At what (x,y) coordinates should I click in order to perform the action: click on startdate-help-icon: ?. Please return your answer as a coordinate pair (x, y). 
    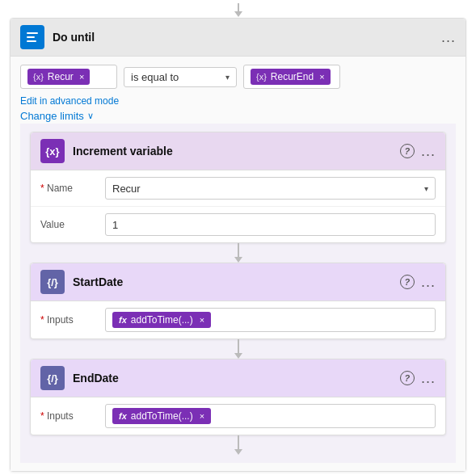
    Looking at the image, I should click on (407, 282).